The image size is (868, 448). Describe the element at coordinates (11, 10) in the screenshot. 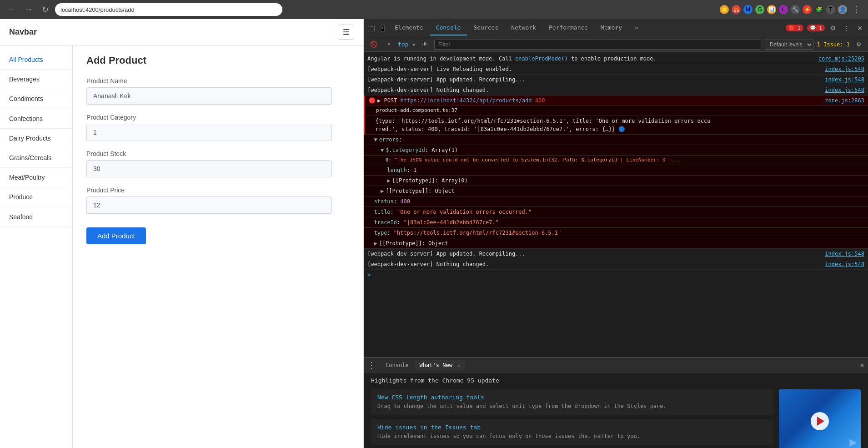

I see `back-button: ←` at that location.